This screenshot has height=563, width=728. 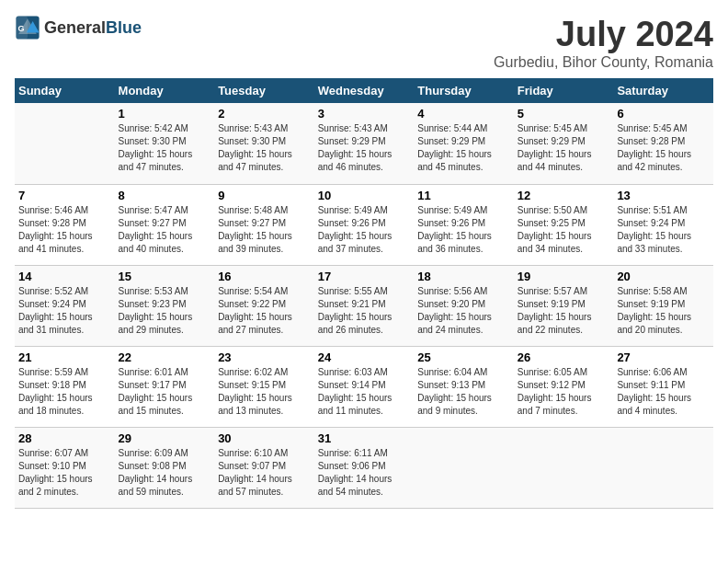 I want to click on day-info: Sunrise: 6:09 AM Sunset: 9:08 PM Dayligh…, so click(x=165, y=473).